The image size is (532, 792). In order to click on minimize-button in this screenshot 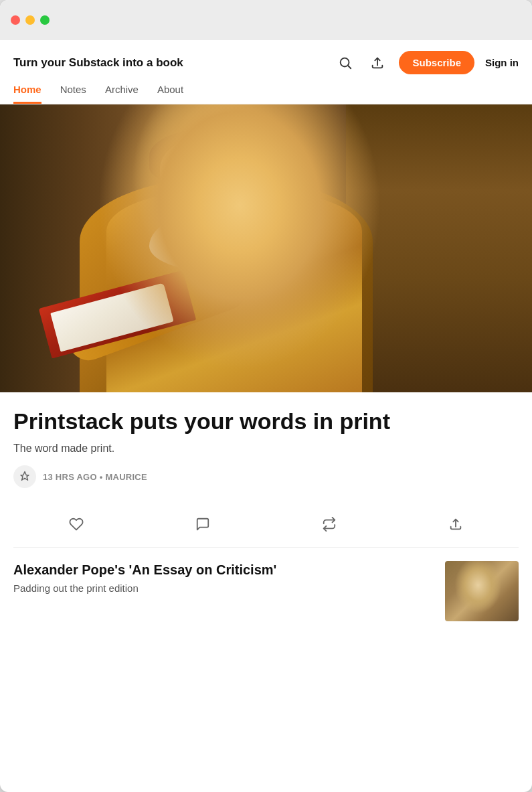, I will do `click(30, 20)`.